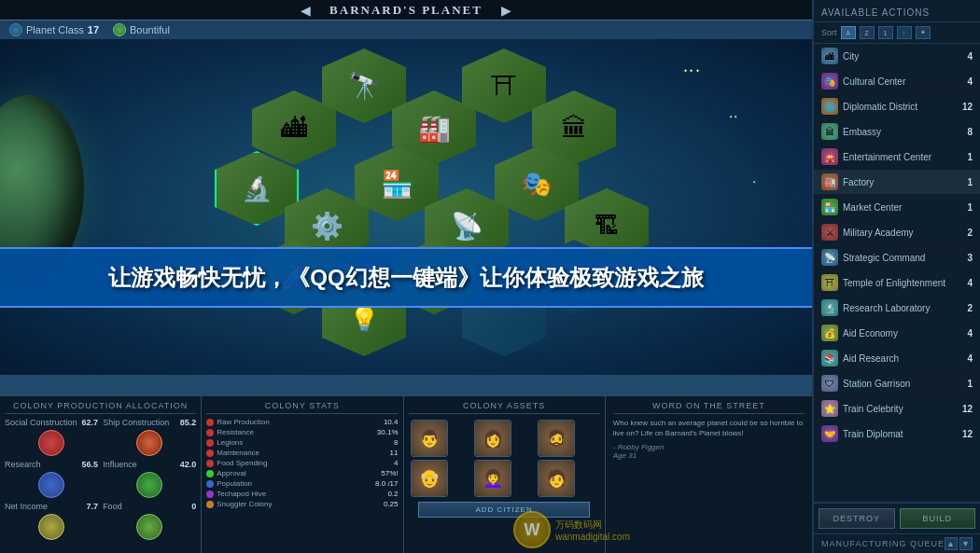  Describe the element at coordinates (897, 207) in the screenshot. I see `action-item: 🏪 Market Center 1` at that location.